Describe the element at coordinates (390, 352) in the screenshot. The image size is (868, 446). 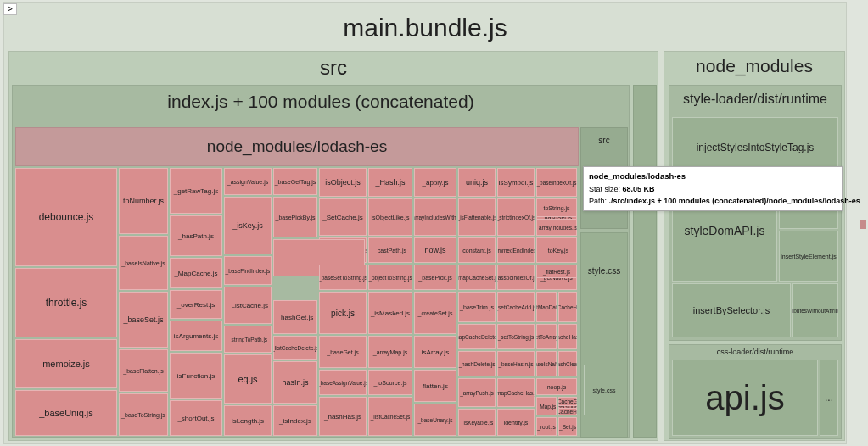
I see `tile-arraymap: _arrayMap.js` at that location.